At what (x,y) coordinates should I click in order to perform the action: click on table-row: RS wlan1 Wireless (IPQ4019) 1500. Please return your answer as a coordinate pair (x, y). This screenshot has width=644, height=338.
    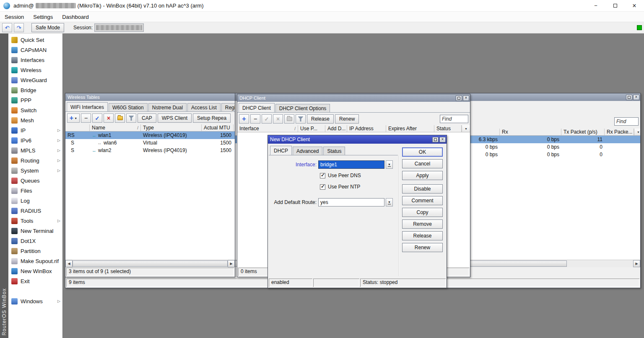
    Looking at the image, I should click on (150, 135).